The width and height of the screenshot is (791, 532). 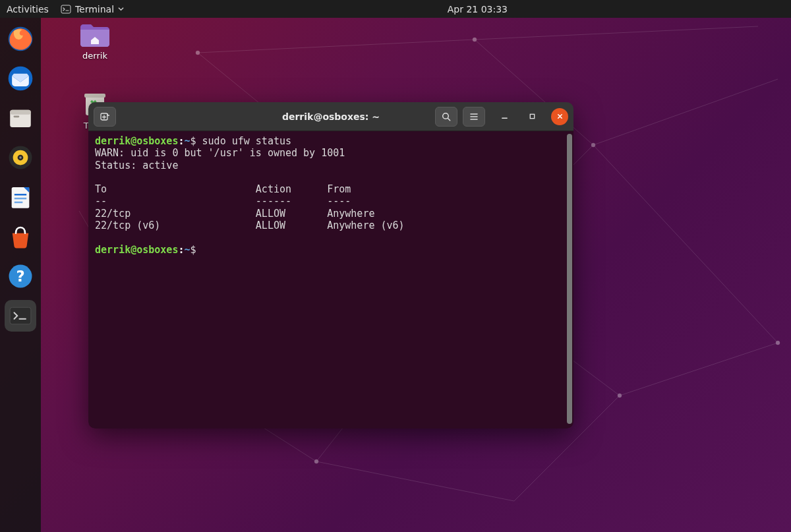 I want to click on dock-item-software, so click(x=20, y=237).